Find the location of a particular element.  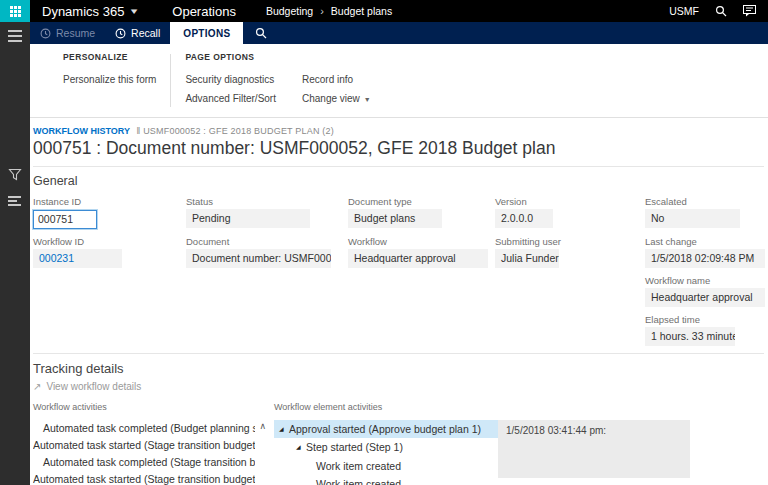

field-label: Workflow is located at coordinates (422, 242).